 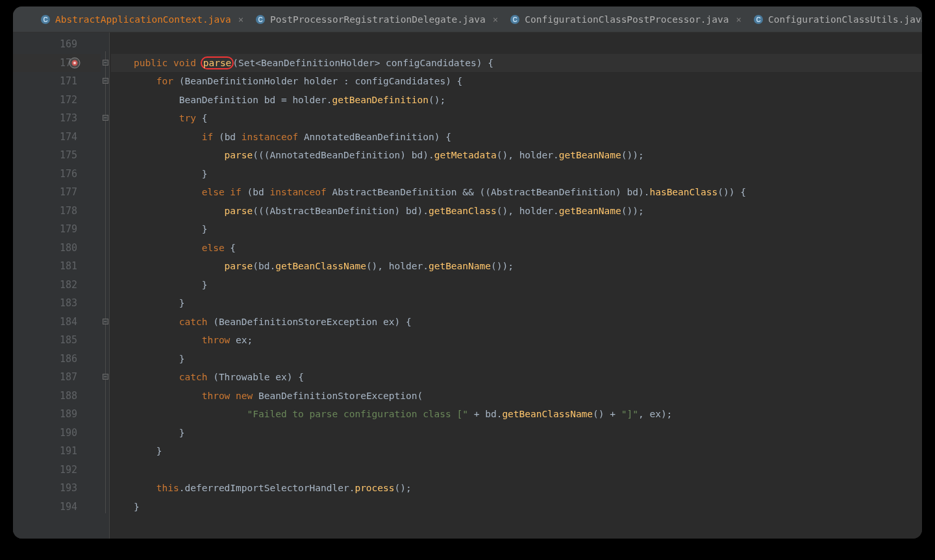 I want to click on line-number: 185, so click(x=57, y=340).